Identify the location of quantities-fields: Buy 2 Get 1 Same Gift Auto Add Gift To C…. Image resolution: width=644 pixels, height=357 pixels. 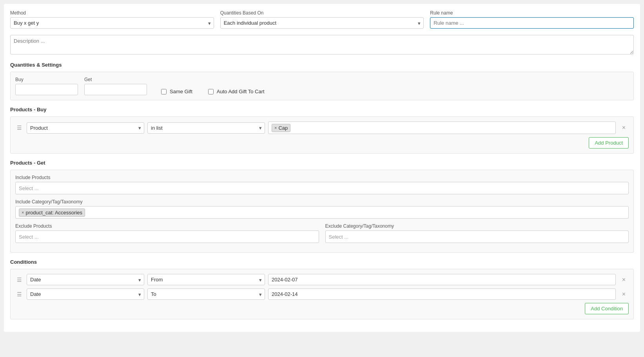
(322, 86).